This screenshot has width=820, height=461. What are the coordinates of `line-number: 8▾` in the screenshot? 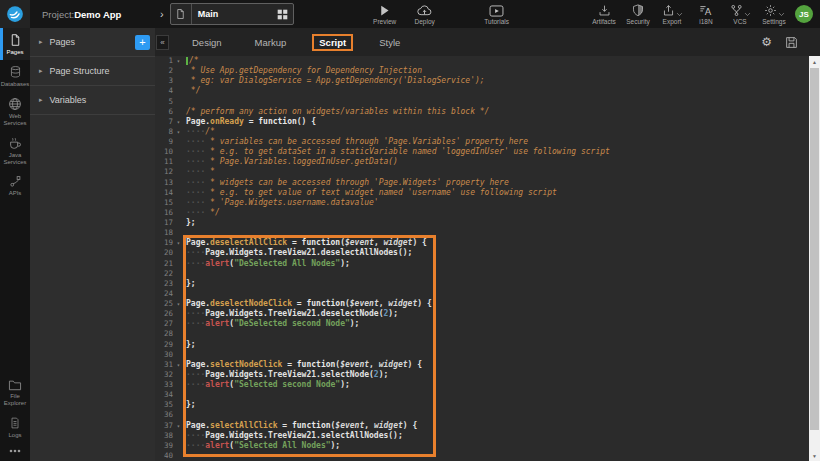 It's located at (168, 132).